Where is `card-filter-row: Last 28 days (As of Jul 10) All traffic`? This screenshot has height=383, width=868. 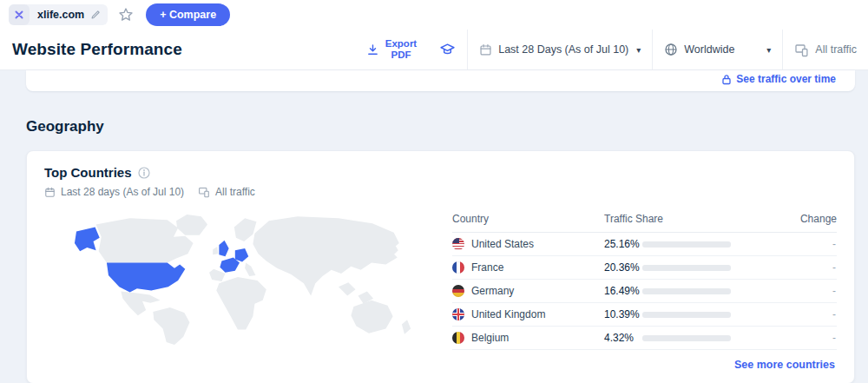
card-filter-row: Last 28 days (As of Jul 10) All traffic is located at coordinates (441, 192).